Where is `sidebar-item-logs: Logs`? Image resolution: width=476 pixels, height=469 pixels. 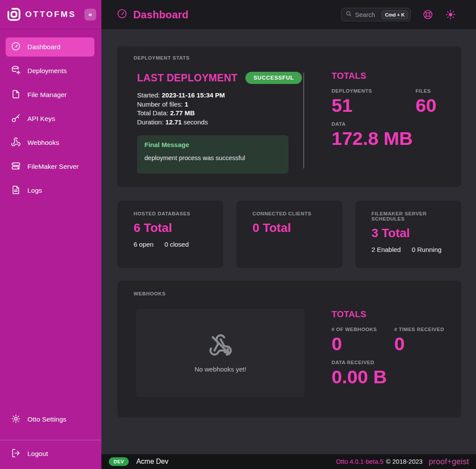
sidebar-item-logs: Logs is located at coordinates (50, 191).